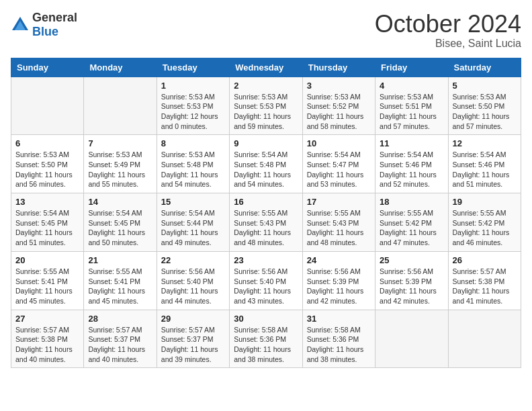  I want to click on day-info: Sunrise: 5:55 AM Sunset: 5:42 PM Dayligh…, so click(485, 228).